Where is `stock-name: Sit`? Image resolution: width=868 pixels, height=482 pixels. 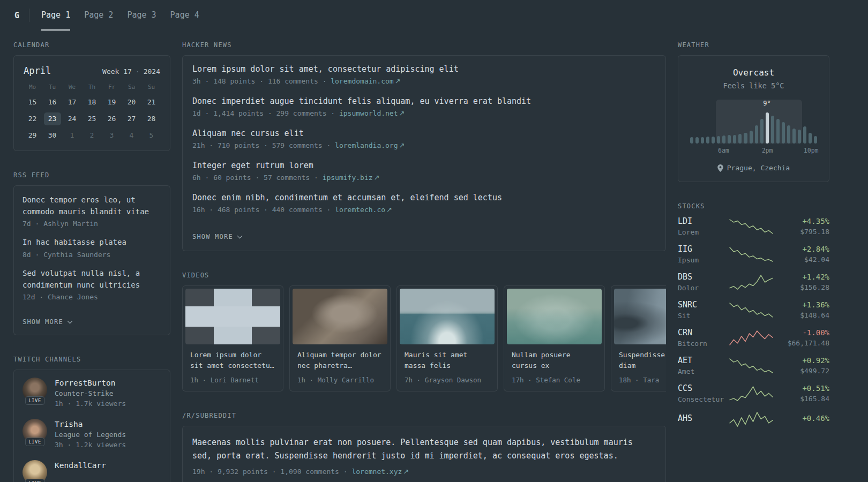 stock-name: Sit is located at coordinates (702, 316).